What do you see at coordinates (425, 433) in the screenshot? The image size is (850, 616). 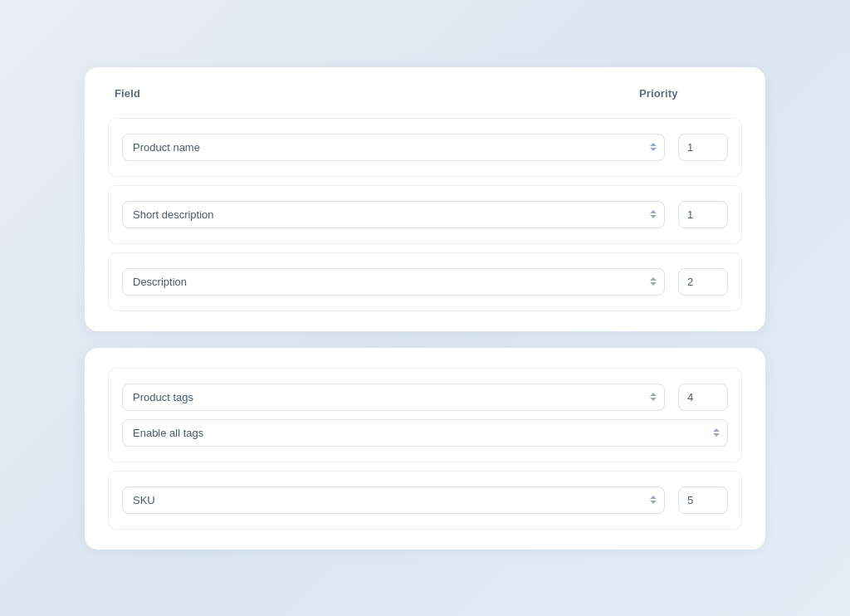 I see `field-select-wrapper-enable-all-tags: Enable all tags Product tags SKU` at bounding box center [425, 433].